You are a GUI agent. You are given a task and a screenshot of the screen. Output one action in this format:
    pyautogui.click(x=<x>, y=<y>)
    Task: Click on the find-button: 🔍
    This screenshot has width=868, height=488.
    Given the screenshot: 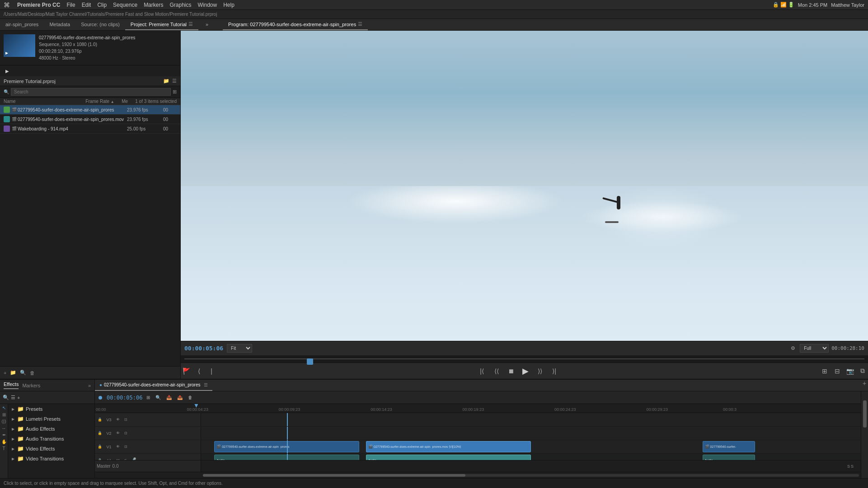 What is the action you would take?
    pyautogui.click(x=23, y=373)
    